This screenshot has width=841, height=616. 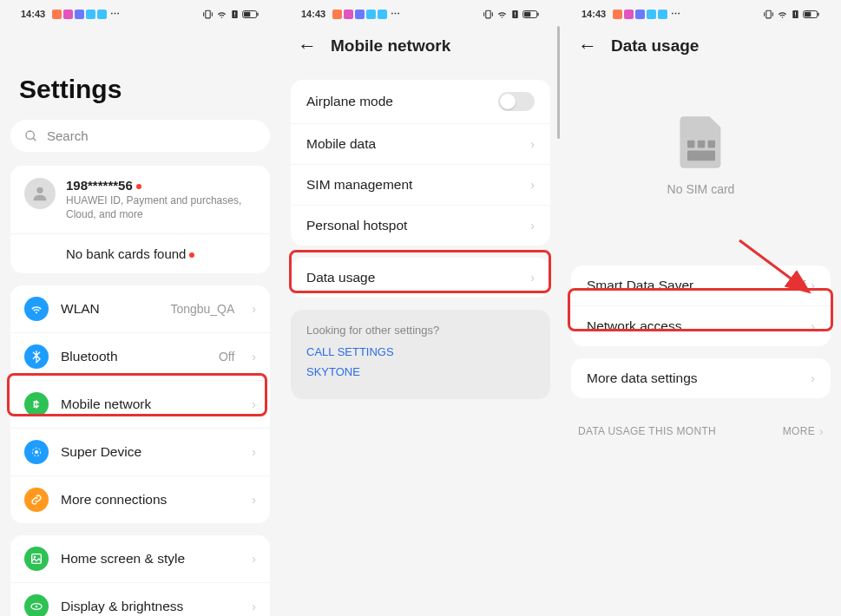 What do you see at coordinates (357, 226) in the screenshot?
I see `row-label: Personal hotspot` at bounding box center [357, 226].